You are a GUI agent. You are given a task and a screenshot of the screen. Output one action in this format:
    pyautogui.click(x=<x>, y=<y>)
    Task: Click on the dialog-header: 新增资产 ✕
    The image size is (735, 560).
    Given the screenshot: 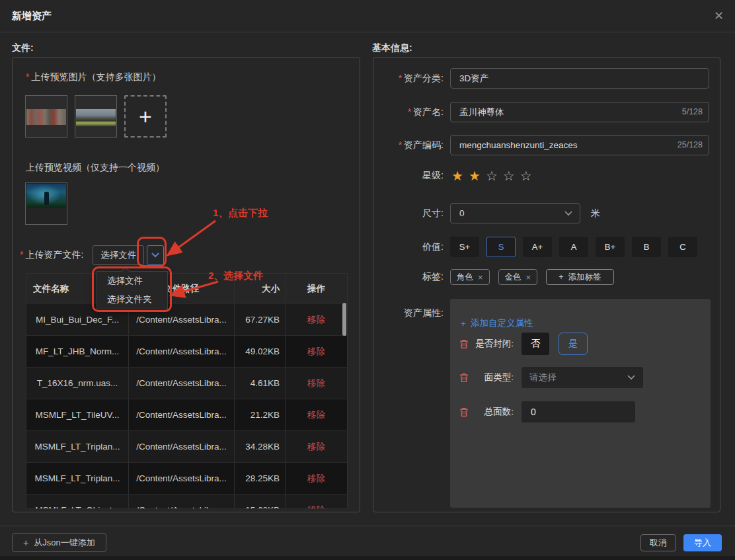 What is the action you would take?
    pyautogui.click(x=368, y=16)
    